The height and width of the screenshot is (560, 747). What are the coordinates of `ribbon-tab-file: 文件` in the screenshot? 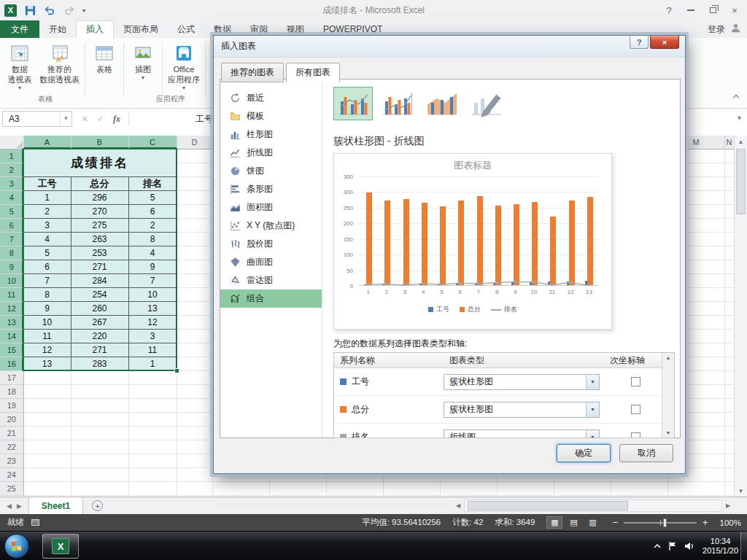 It's located at (20, 29).